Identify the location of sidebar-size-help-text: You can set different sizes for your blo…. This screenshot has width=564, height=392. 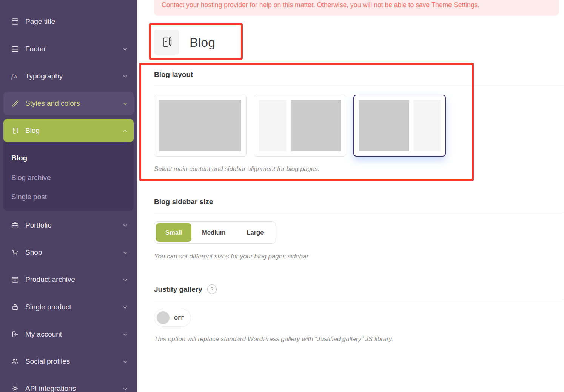
(231, 257).